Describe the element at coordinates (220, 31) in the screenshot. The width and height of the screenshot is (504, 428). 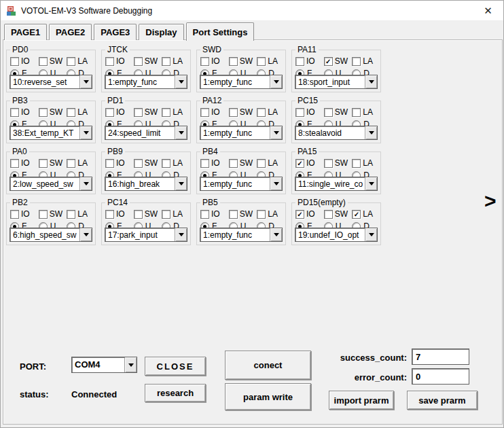
I see `tab-port-settings: Port Settings` at that location.